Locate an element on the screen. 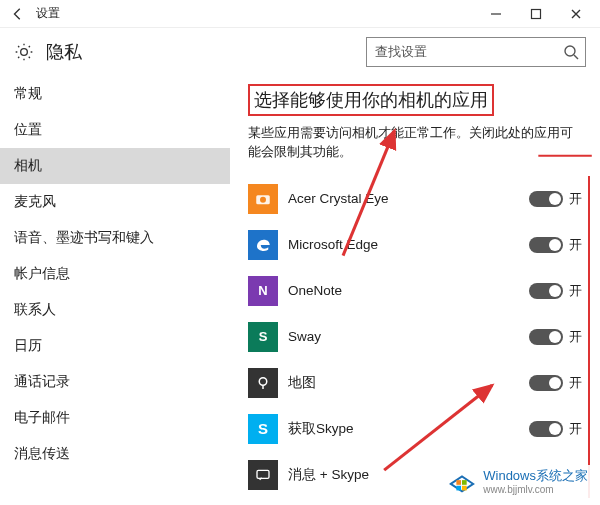 Image resolution: width=600 pixels, height=505 pixels. search-icon is located at coordinates (571, 52).